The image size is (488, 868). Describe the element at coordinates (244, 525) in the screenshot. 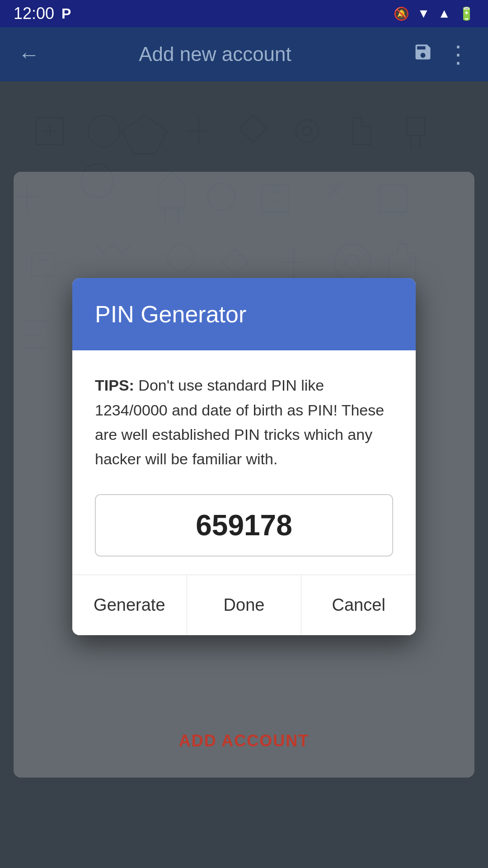

I see `pin-value-display: 659178` at that location.